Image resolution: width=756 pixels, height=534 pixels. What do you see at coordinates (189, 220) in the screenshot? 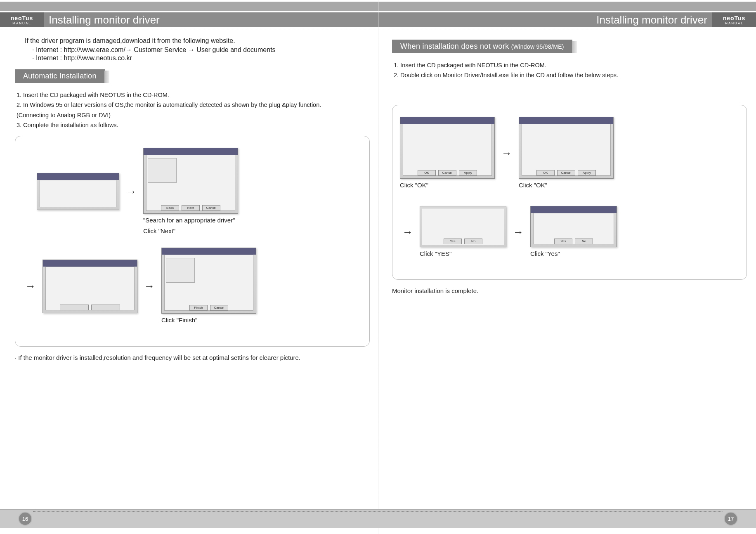
I see `caption-1a: "Search for an appropriate driver"` at bounding box center [189, 220].